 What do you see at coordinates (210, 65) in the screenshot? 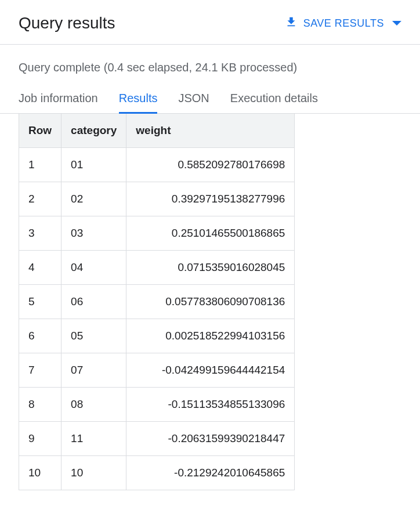
I see `query-status: Query complete (0.4 sec elapsed, 24.1 KB…` at bounding box center [210, 65].